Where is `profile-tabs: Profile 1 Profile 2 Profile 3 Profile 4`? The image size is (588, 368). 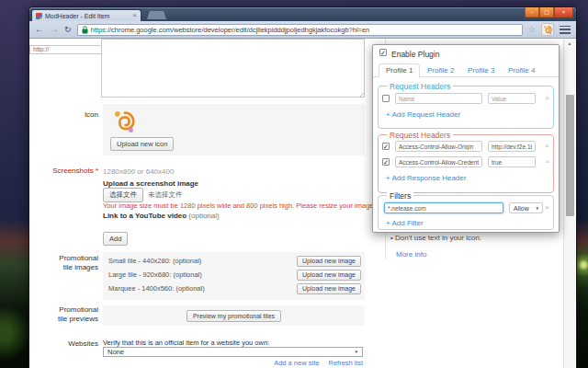 profile-tabs: Profile 1 Profile 2 Profile 3 Profile 4 is located at coordinates (466, 70).